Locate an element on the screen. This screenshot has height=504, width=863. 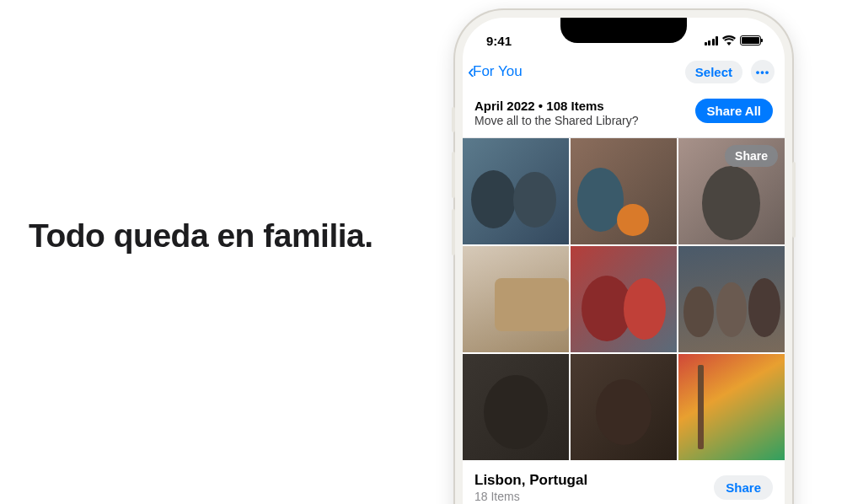
footer-title: Lisbon, Portugal is located at coordinates (531, 480).